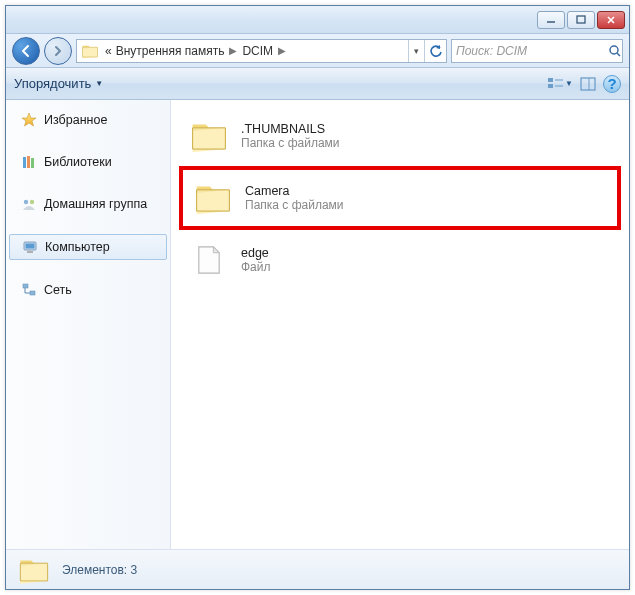 This screenshot has width=635, height=595. I want to click on navbar: « Внутренняя память ▶ DCIM ▶ ▾, so click(318, 51).